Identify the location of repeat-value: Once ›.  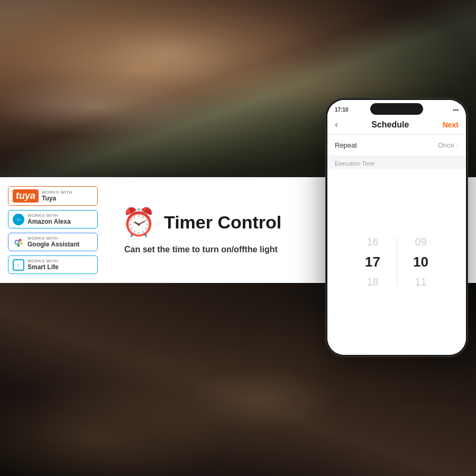
(448, 145).